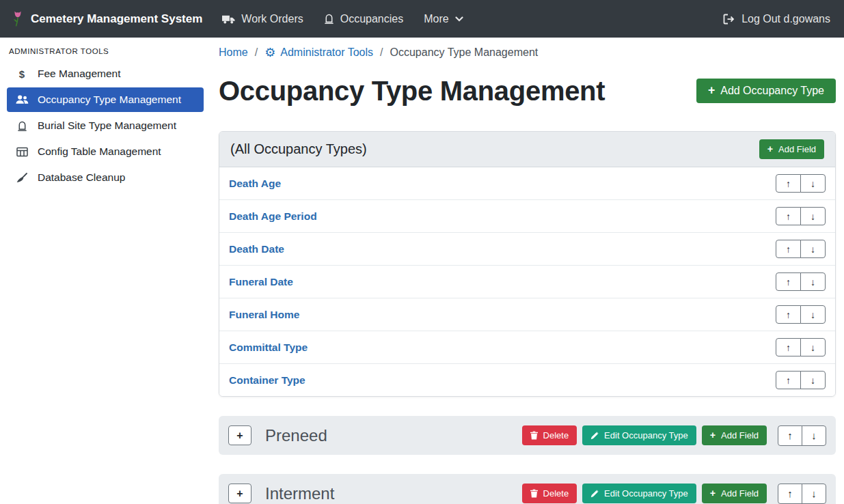 Image resolution: width=844 pixels, height=504 pixels. What do you see at coordinates (528, 489) in the screenshot?
I see `occupancy-type-section-interment: + Interment Delete` at bounding box center [528, 489].